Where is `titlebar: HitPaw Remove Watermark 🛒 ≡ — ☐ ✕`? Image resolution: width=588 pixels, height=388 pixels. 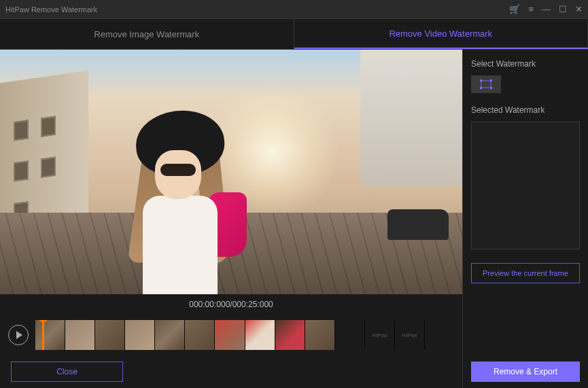 titlebar: HitPaw Remove Watermark 🛒 ≡ — ☐ ✕ is located at coordinates (294, 10).